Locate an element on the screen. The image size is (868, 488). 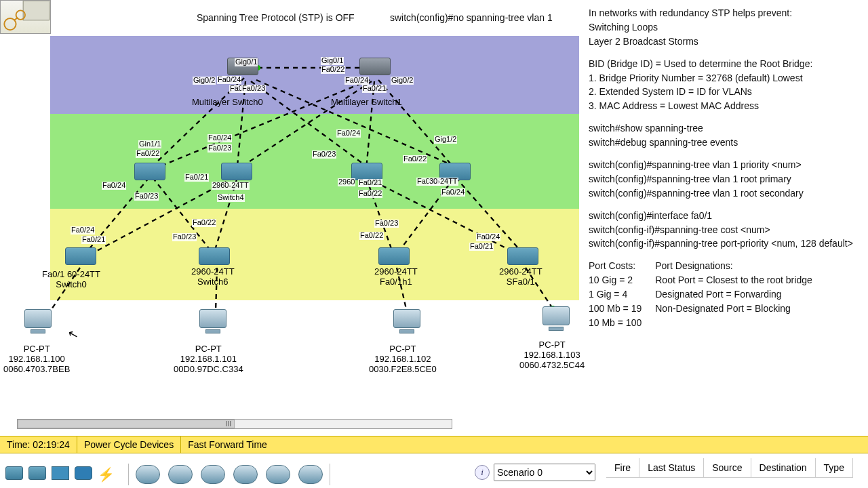
label-distc: 2960 is located at coordinates (347, 182).